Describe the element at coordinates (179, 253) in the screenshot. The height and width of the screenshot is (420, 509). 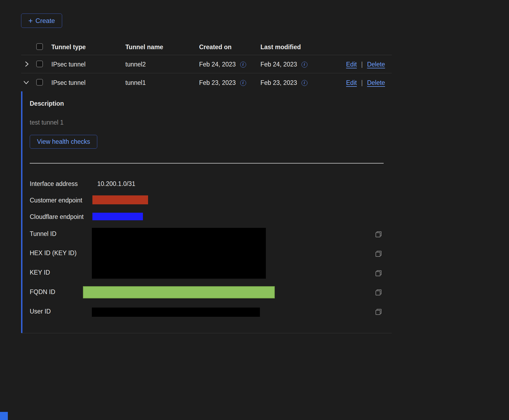
I see `ids-redacted-values` at that location.